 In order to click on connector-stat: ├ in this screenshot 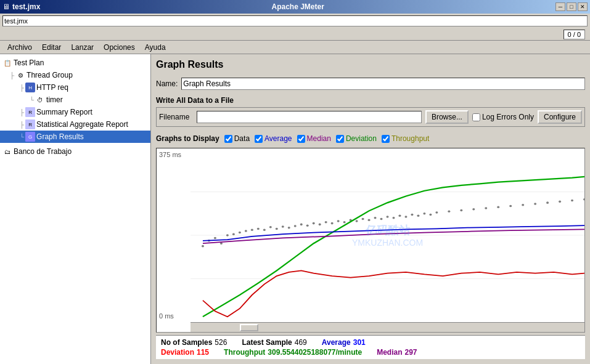, I will do `click(22, 124)`.